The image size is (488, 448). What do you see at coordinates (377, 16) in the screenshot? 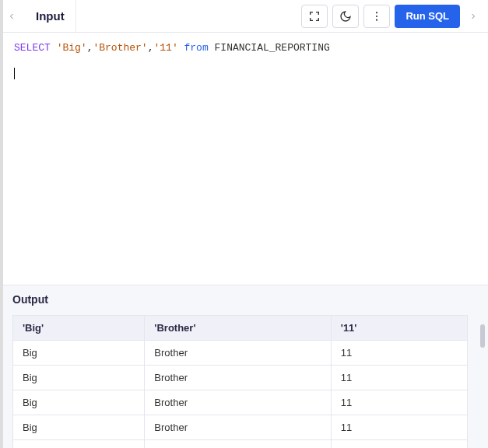
I see `more-options-button` at bounding box center [377, 16].